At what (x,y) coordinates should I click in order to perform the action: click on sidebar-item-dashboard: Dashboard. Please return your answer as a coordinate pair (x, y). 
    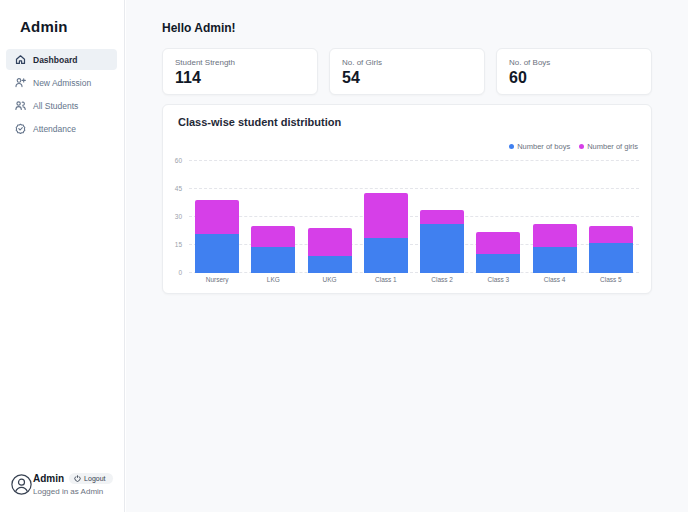
    Looking at the image, I should click on (62, 60).